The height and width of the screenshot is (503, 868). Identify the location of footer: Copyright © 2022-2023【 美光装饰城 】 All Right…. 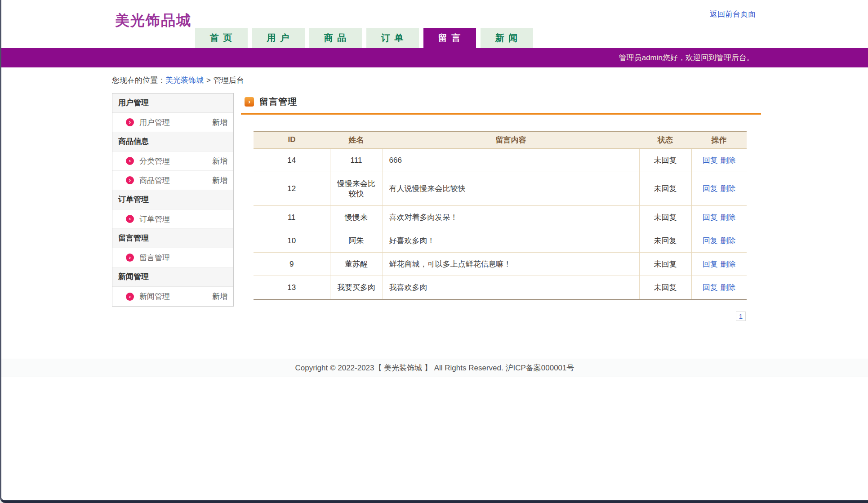
(435, 368).